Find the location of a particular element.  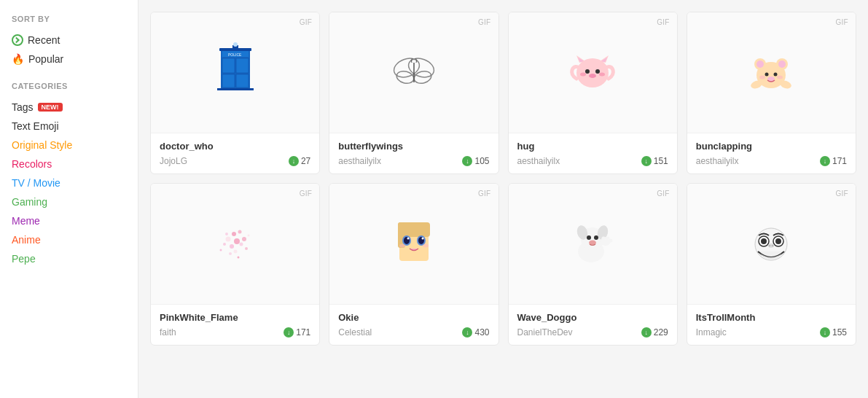

sticker-flame is located at coordinates (235, 243).